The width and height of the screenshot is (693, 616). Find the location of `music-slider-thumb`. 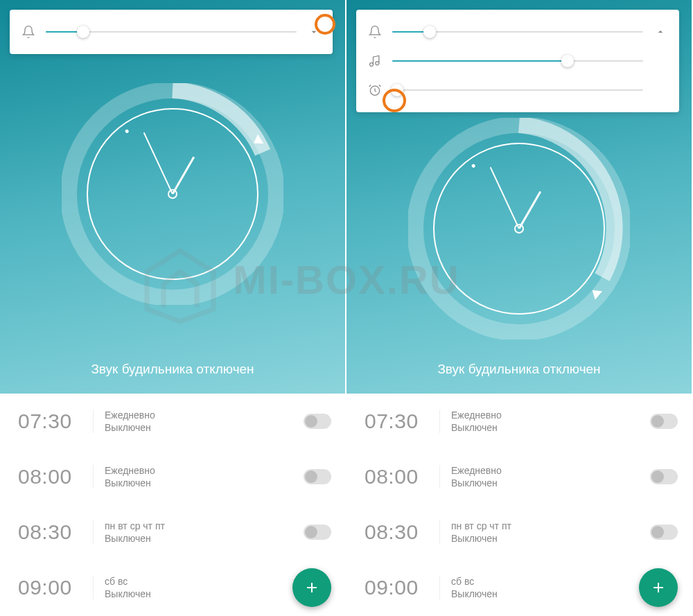

music-slider-thumb is located at coordinates (568, 61).